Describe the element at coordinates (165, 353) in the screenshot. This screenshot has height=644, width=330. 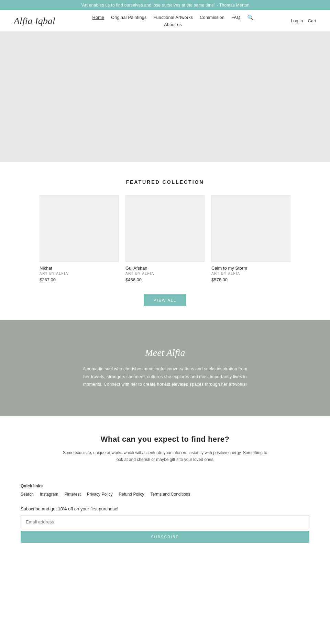
I see `meet-title: Meet Alfia` at that location.